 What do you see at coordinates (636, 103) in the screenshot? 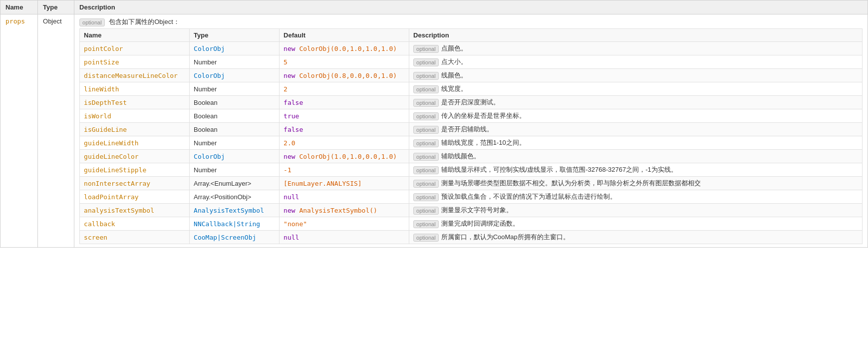
I see `cell-description: optional是否开启深度测试。` at bounding box center [636, 103].